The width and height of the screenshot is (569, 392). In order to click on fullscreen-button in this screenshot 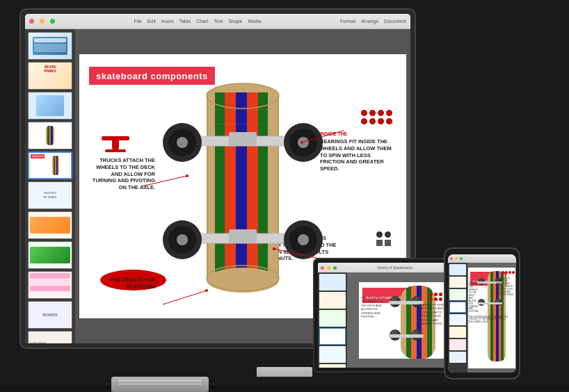, I will do `click(53, 21)`.